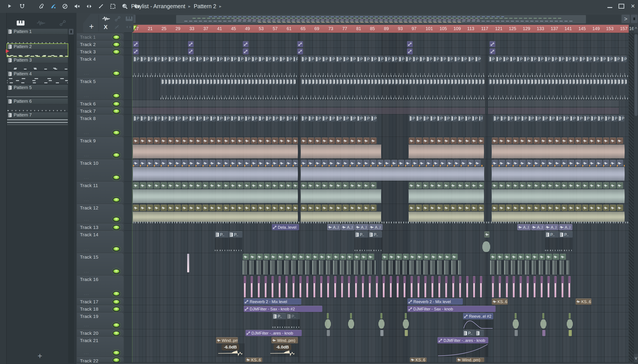 The height and width of the screenshot is (364, 638). Describe the element at coordinates (100, 360) in the screenshot. I see `track-header-22: Track 22` at that location.